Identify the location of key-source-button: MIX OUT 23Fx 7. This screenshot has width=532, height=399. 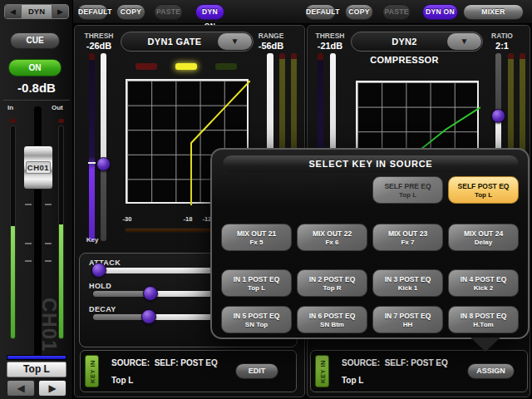
(407, 238).